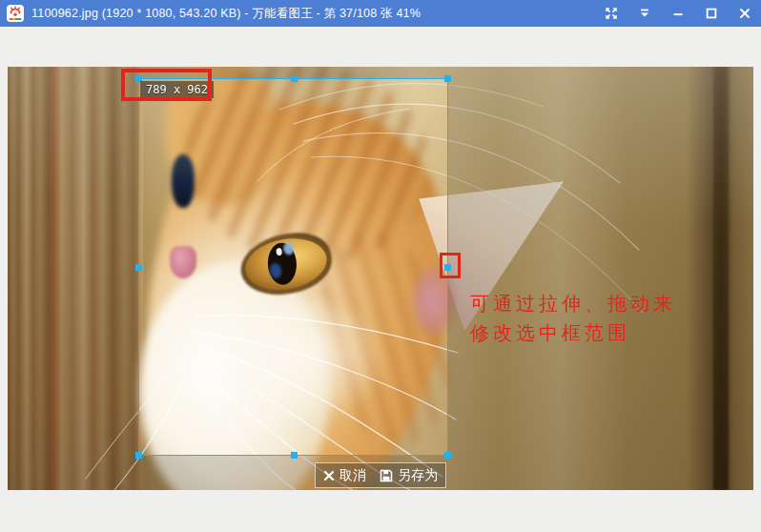  Describe the element at coordinates (386, 476) in the screenshot. I see `save-floppy-icon` at that location.